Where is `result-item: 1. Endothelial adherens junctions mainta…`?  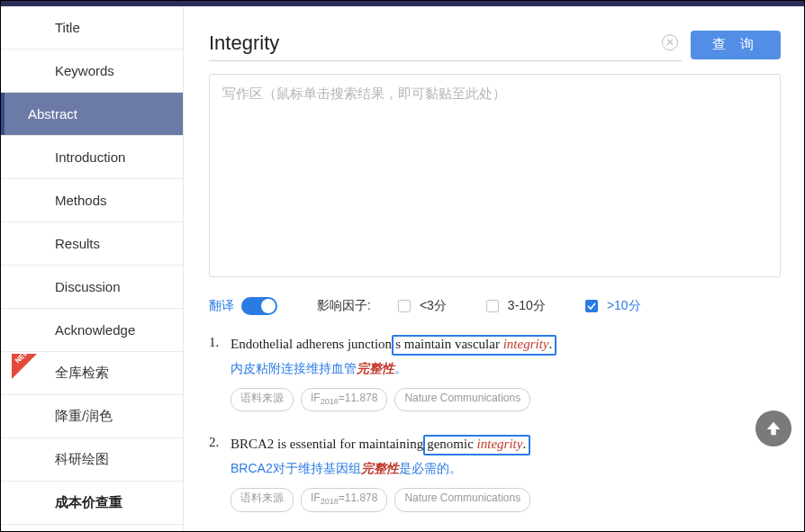
result-item: 1. Endothelial adherens junctions mainta… is located at coordinates (495, 373).